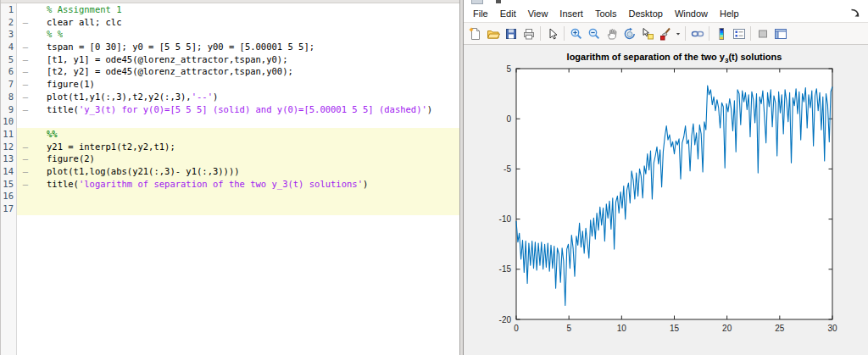 Image resolution: width=868 pixels, height=355 pixels. I want to click on line-number: 5, so click(8, 59).